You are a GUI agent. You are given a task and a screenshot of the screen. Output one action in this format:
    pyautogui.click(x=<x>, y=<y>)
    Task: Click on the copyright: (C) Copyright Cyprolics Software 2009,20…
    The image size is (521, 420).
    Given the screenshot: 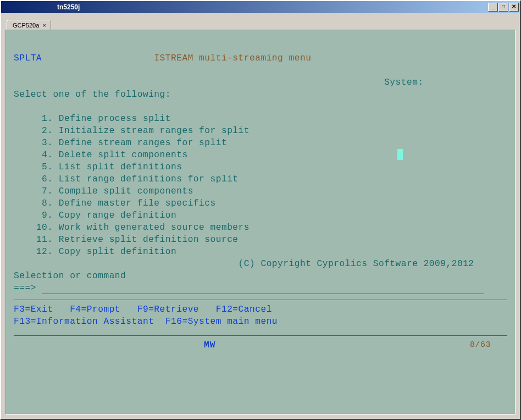 What is the action you would take?
    pyautogui.click(x=356, y=264)
    